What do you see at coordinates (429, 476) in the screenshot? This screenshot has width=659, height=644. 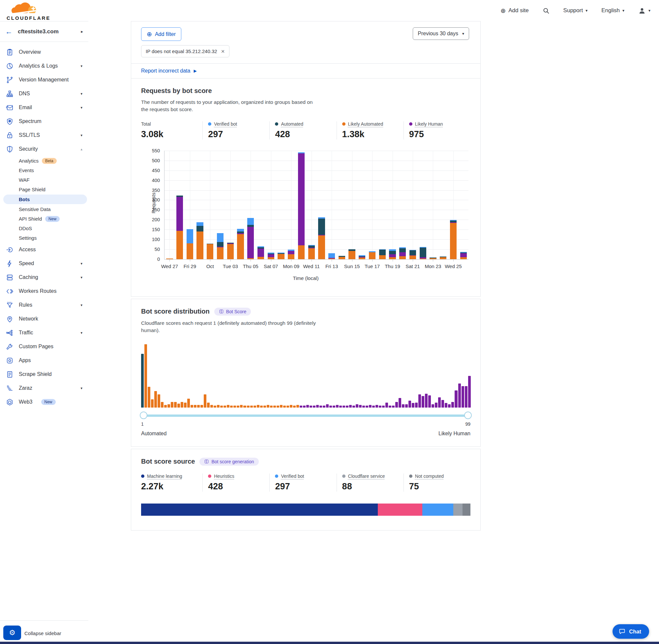 I see `stat-label: Not computed` at bounding box center [429, 476].